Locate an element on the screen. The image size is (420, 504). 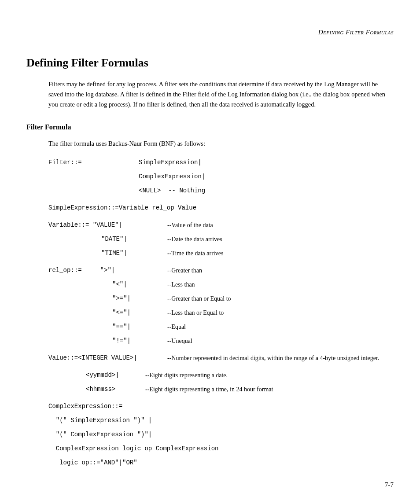
bnf-filter-lhs: Filter::= is located at coordinates (93, 163).